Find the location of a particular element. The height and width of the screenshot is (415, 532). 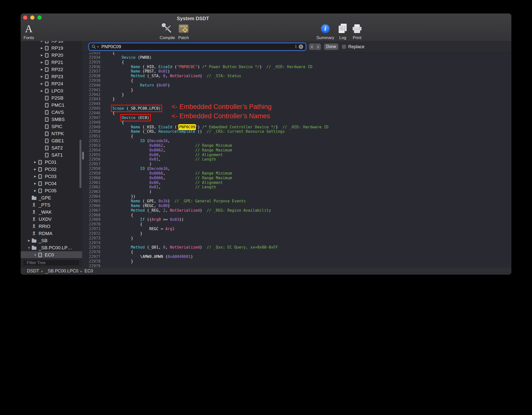

print-button: Print is located at coordinates (357, 31).